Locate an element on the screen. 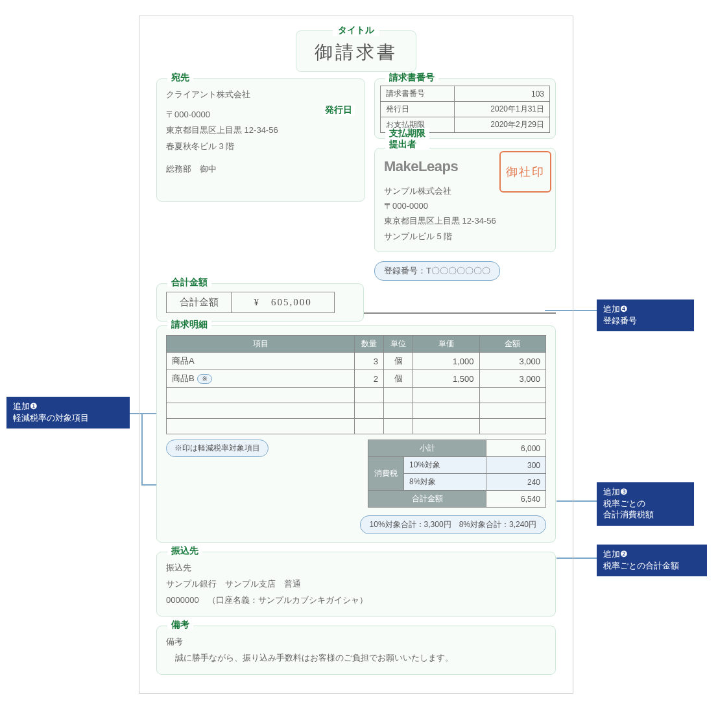  callout-1-title: 追加❶ is located at coordinates (25, 406).